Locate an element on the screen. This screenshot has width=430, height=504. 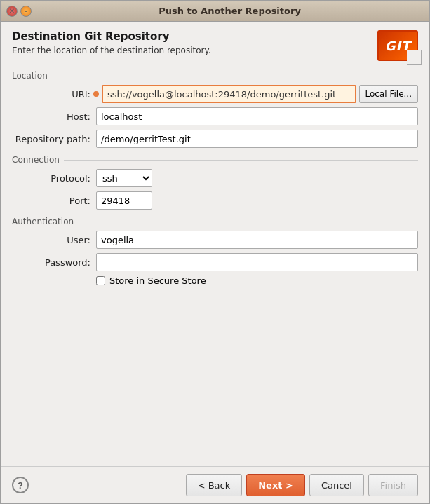
window-title: Push to Another Repository is located at coordinates (230, 11).